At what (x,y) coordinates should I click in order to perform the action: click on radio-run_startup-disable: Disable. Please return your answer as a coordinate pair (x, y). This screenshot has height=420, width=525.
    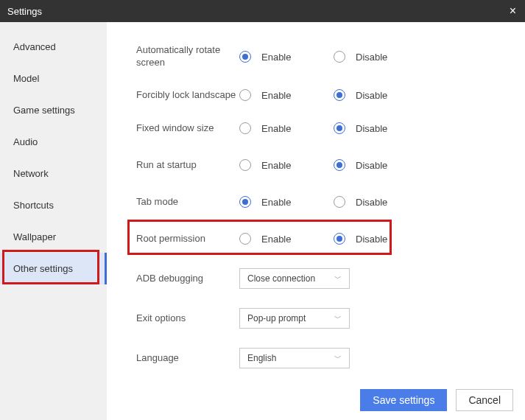
    Looking at the image, I should click on (361, 165).